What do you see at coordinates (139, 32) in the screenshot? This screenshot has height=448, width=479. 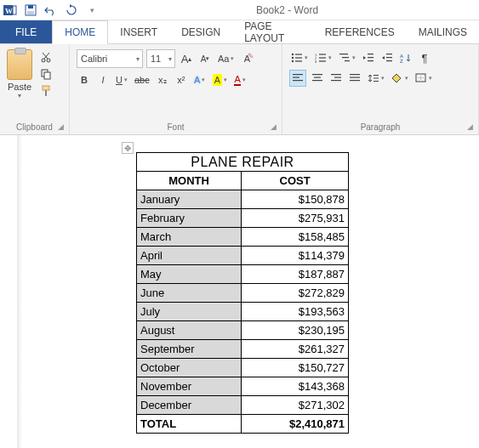 I see `tab-insert: INSERT` at bounding box center [139, 32].